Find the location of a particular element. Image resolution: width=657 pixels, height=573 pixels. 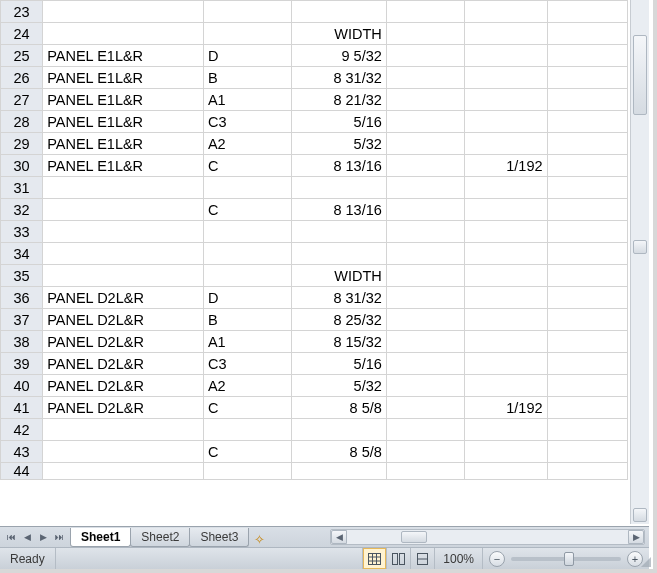

view-page-break-button is located at coordinates (423, 558).